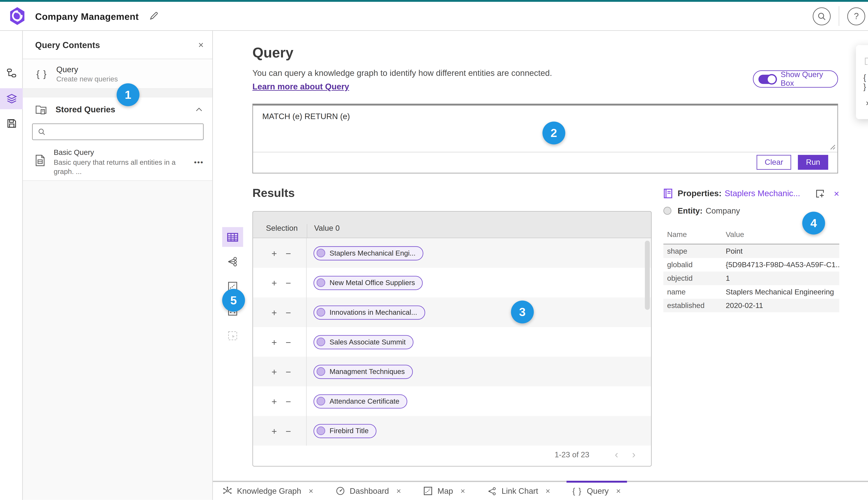 Image resolution: width=868 pixels, height=500 pixels. I want to click on properties-entity-link: Staplers Mechanic..., so click(762, 194).